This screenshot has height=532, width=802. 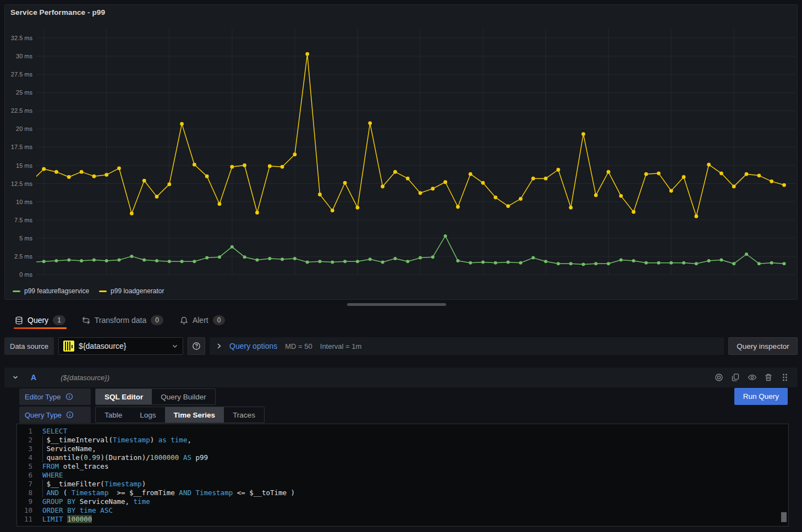 I want to click on duplicate-query-icon, so click(x=735, y=377).